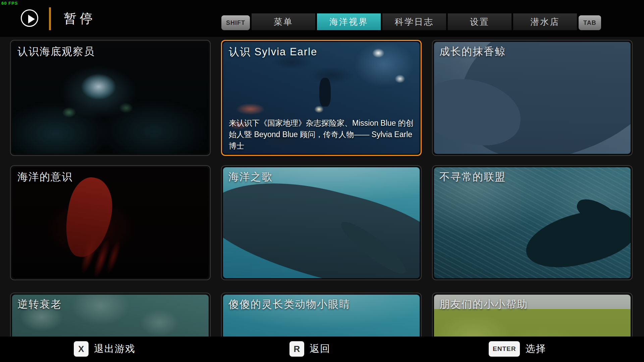 Image resolution: width=644 pixels, height=362 pixels. Describe the element at coordinates (110, 304) in the screenshot. I see `video-title: 逆转衰老` at that location.